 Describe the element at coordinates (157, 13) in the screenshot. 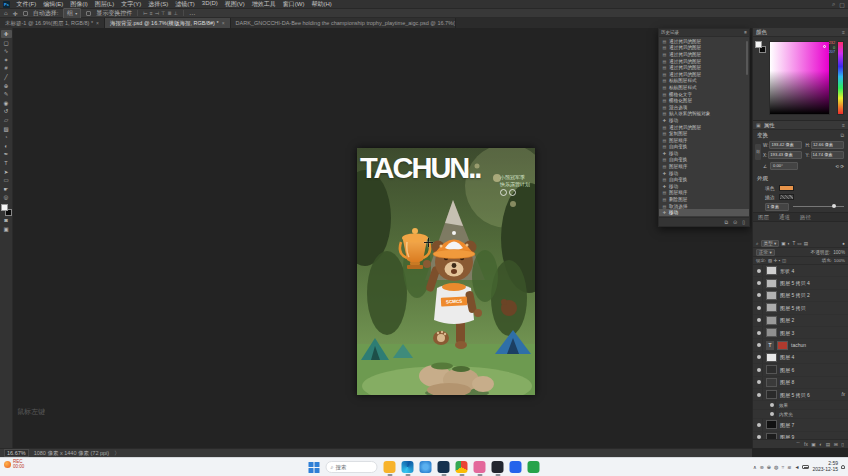

I see `align-icon: ⊣` at that location.